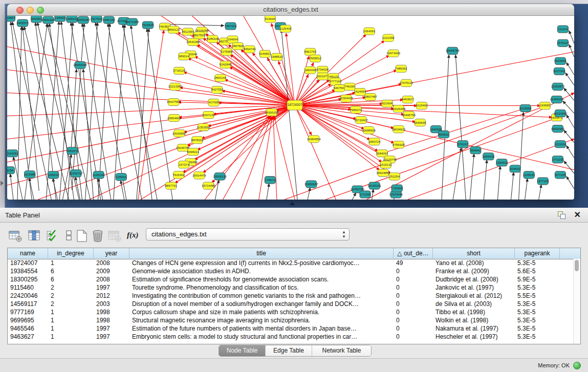  What do you see at coordinates (350, 86) in the screenshot?
I see `graph-node-label: 746266` at bounding box center [350, 86].